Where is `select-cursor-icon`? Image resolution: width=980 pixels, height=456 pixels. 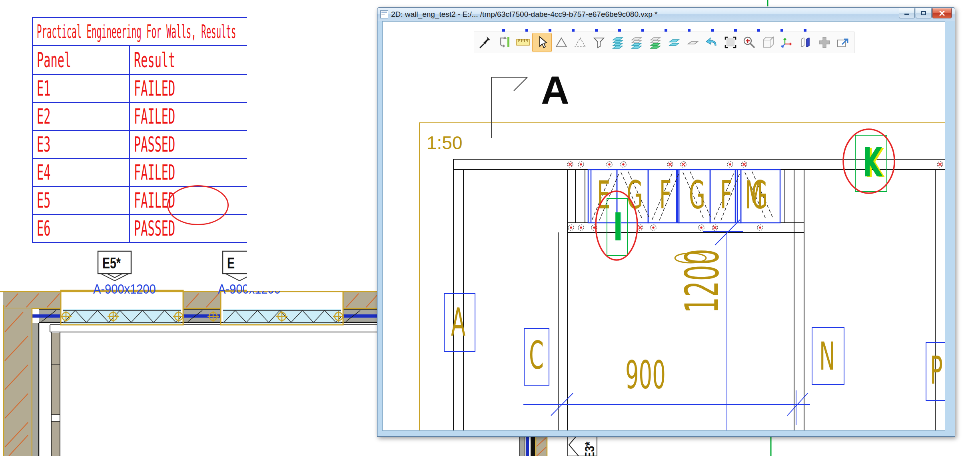
select-cursor-icon is located at coordinates (542, 42).